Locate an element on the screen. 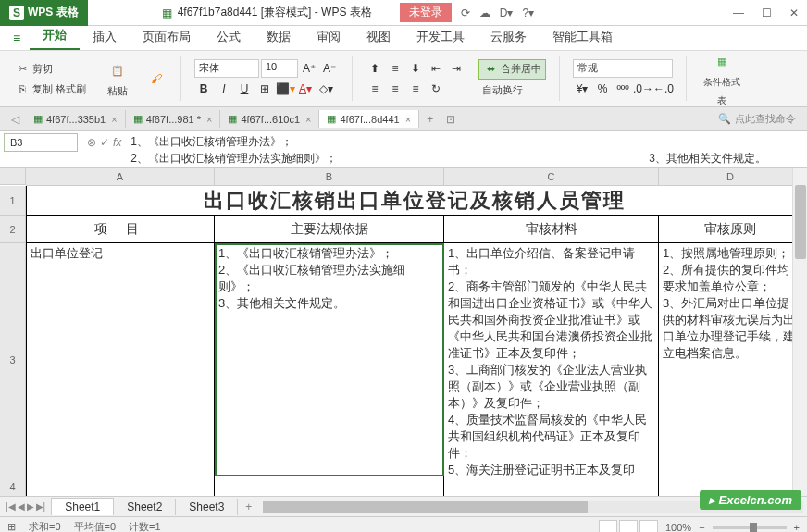  accept-formula-icon: ✓ is located at coordinates (105, 142).